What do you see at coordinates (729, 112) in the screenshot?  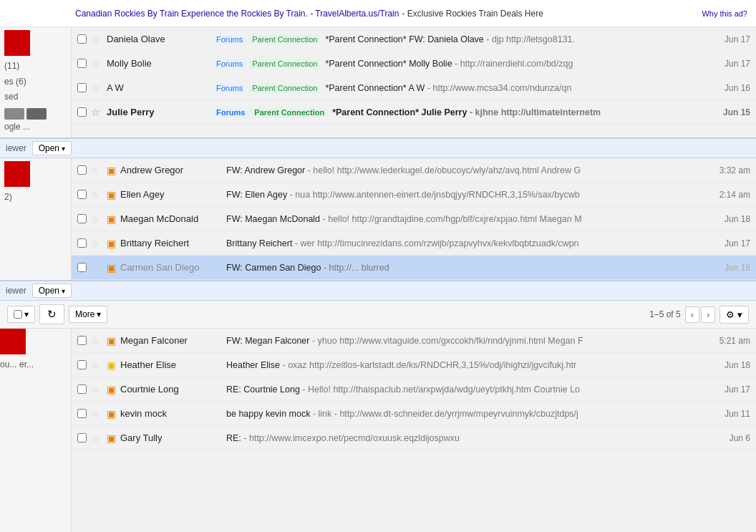 I see `email-date: Jun 15` at bounding box center [729, 112].